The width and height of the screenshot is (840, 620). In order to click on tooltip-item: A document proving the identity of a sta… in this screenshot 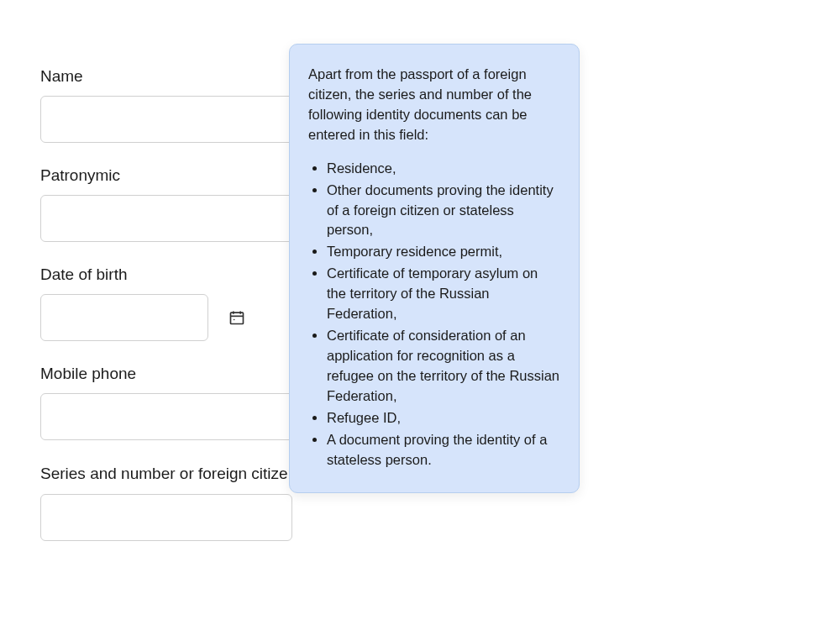, I will do `click(444, 450)`.